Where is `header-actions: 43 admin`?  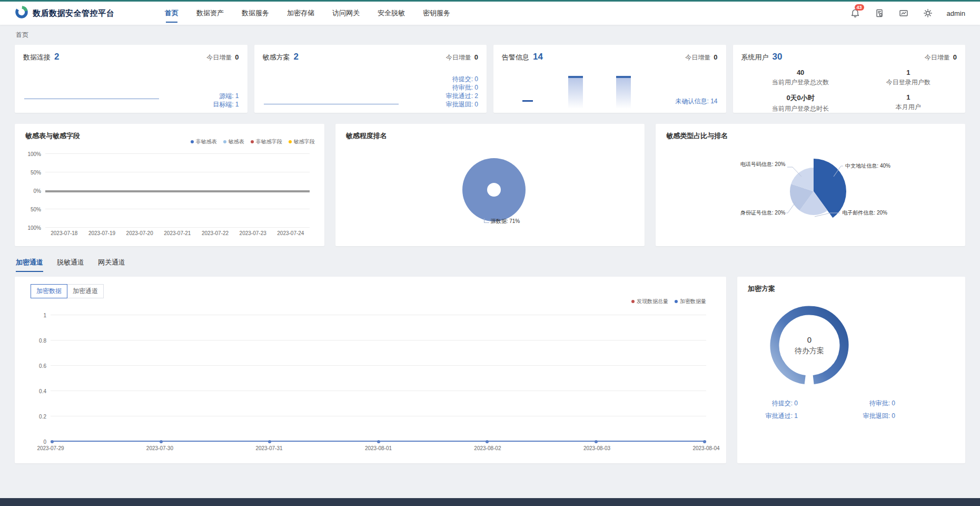
header-actions: 43 admin is located at coordinates (908, 13).